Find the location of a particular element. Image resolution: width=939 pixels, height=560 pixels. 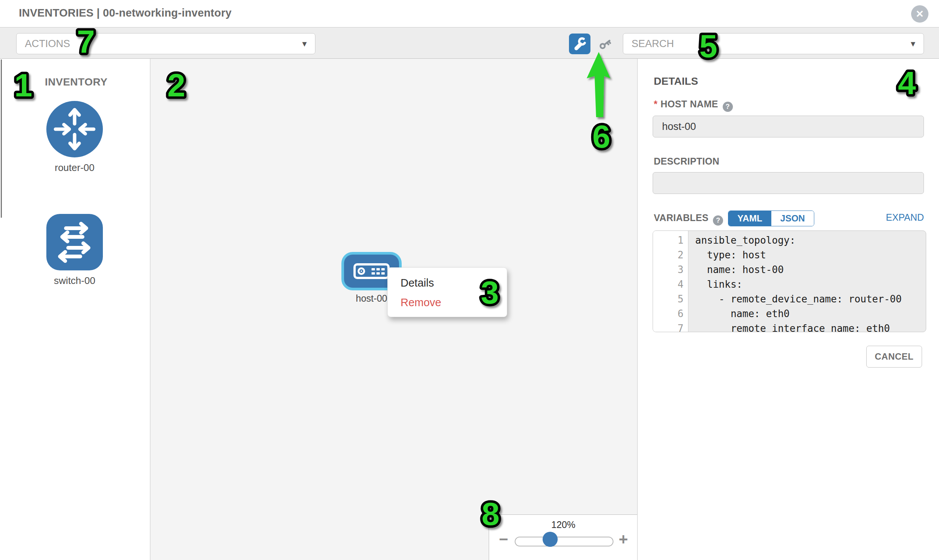

line-number: 1 is located at coordinates (671, 241).